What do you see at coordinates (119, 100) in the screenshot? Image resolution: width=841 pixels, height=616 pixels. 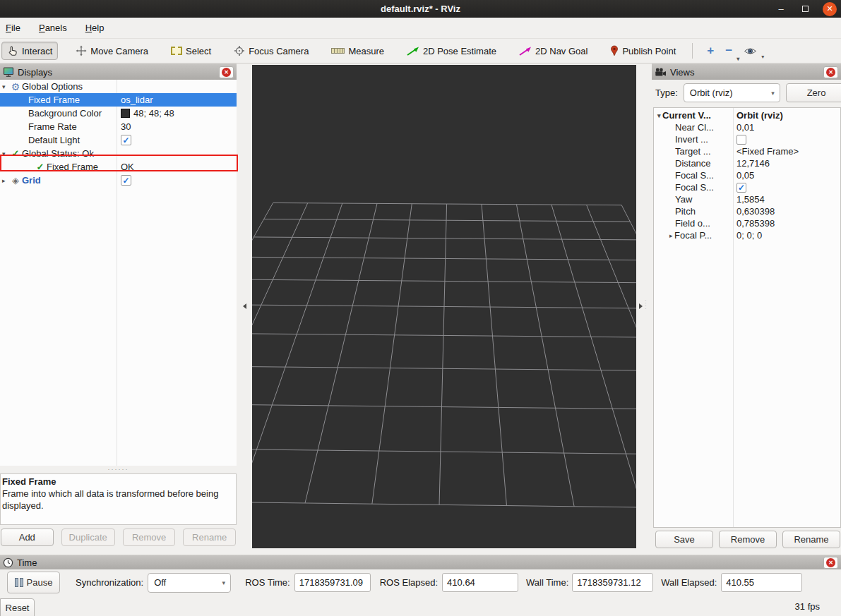 I see `tree-row-fixed-frame: Fixed Frame os_lidar` at bounding box center [119, 100].